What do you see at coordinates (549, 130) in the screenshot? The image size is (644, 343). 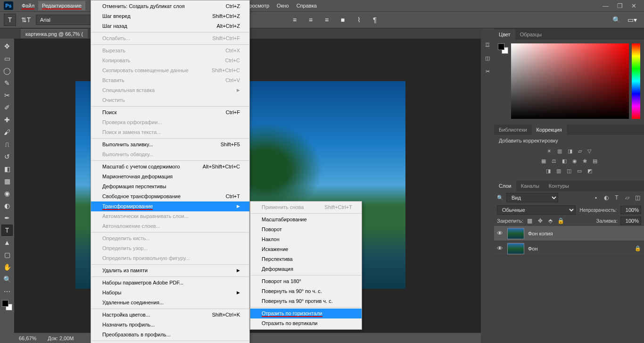 I see `tab-adjustments: Коррекция` at bounding box center [549, 130].